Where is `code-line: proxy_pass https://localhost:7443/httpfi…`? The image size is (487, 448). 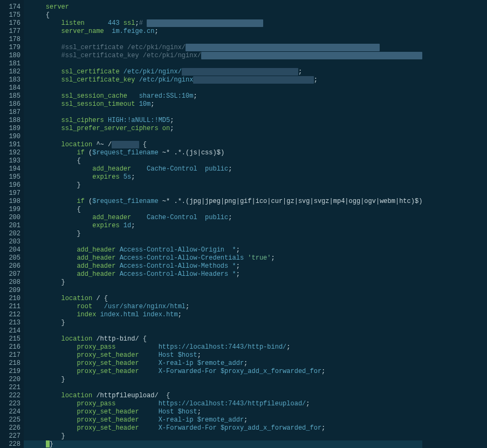 code-line: proxy_pass https://localhost:7443/httpfi… is located at coordinates (227, 404).